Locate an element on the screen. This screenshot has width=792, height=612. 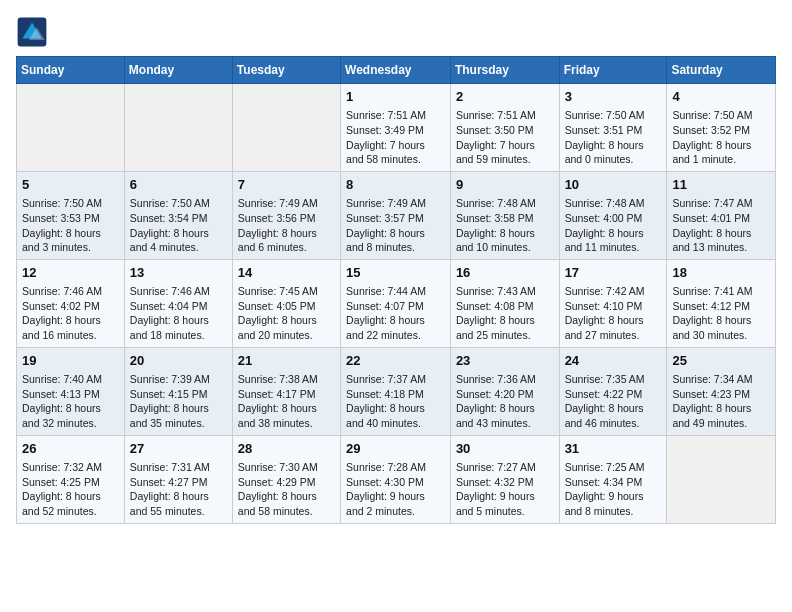
day-number: 15 is located at coordinates (396, 273).